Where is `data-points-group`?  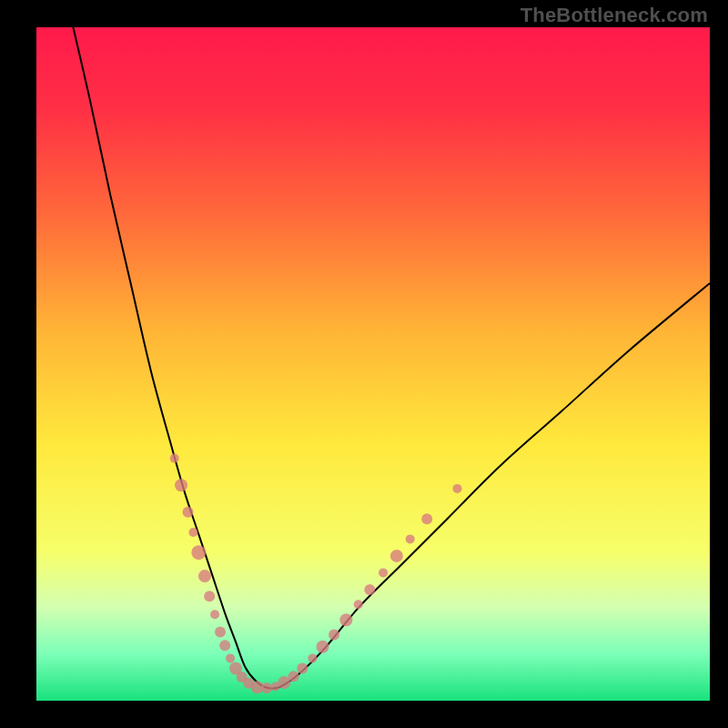 data-points-group is located at coordinates (317, 574).